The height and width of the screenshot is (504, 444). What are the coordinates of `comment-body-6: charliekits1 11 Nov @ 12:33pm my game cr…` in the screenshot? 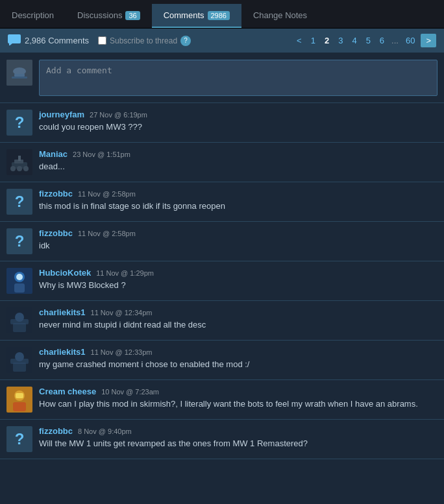 It's located at (238, 359).